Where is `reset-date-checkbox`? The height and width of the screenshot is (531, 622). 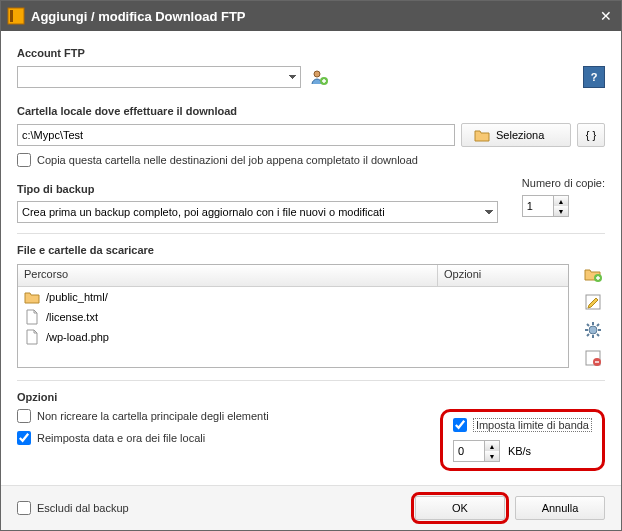
reset-date-checkbox is located at coordinates (24, 438).